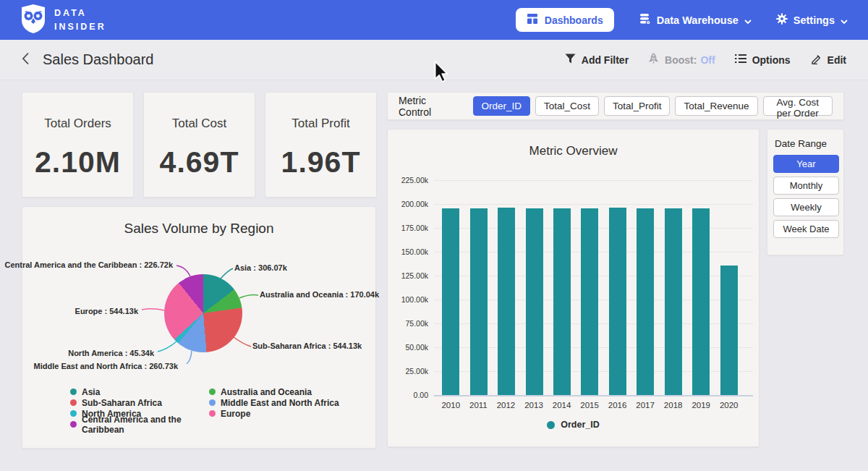 The height and width of the screenshot is (471, 868). What do you see at coordinates (280, 403) in the screenshot?
I see `legend-label: Middle East and North Africa` at bounding box center [280, 403].